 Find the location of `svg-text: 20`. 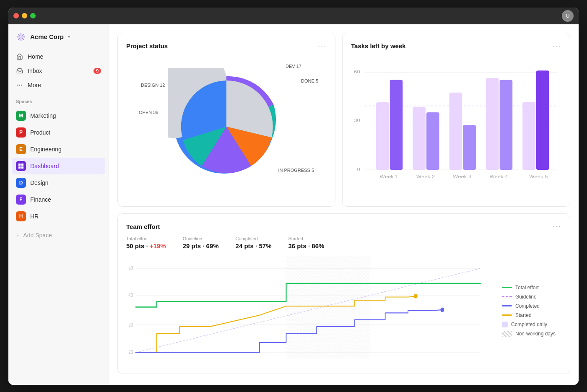

svg-text: 20 is located at coordinates (131, 352).